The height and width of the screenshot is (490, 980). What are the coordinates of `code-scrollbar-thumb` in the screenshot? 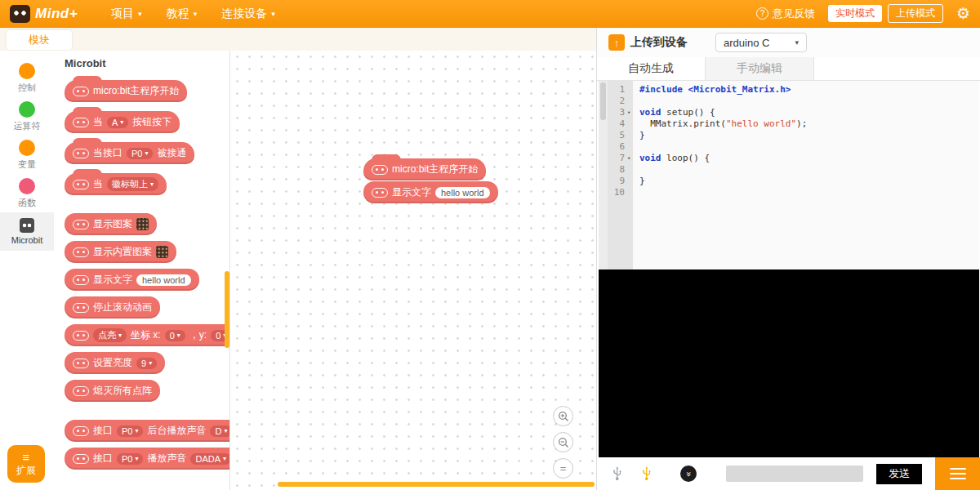 It's located at (603, 101).